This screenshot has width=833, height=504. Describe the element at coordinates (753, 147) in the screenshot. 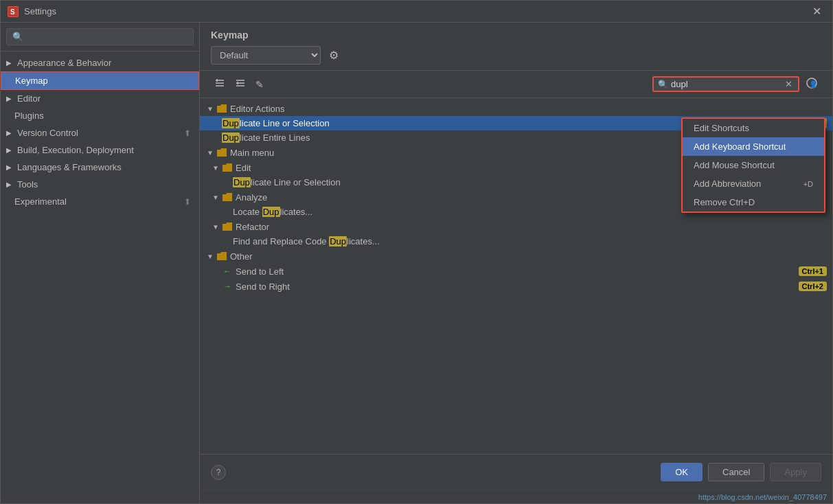

I see `context-menu-add-keyboard: Add Keyboard Shortcut` at that location.